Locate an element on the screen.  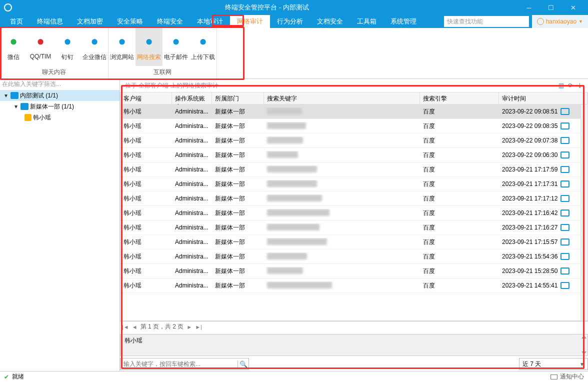
mail-icon is located at coordinates (554, 377).